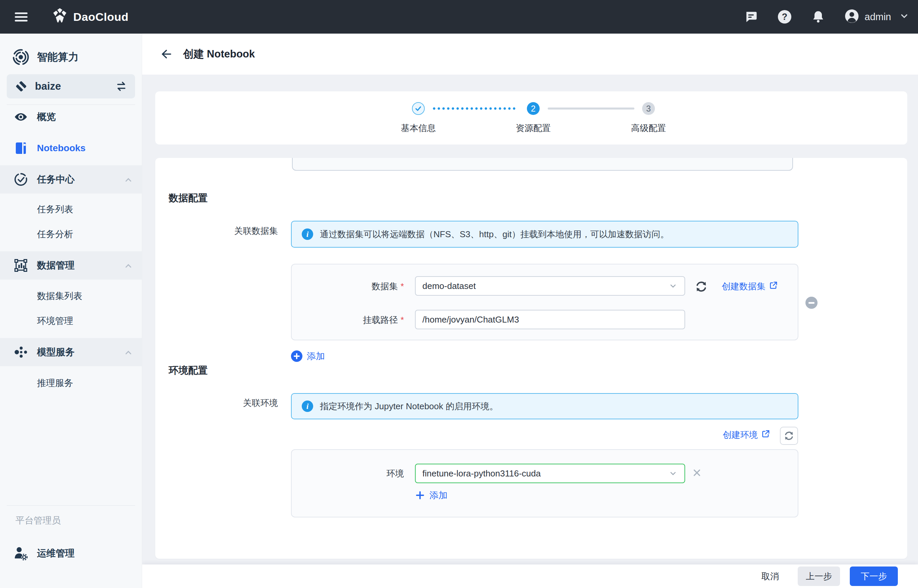  Describe the element at coordinates (121, 86) in the screenshot. I see `workspace-switch-icon` at that location.